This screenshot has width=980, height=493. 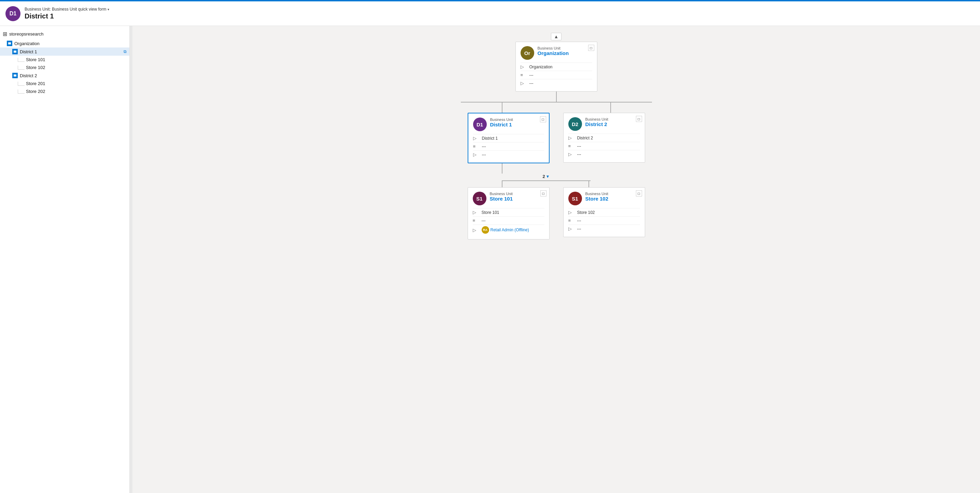 I want to click on sidebar-item-store102: Store 102, so click(x=65, y=68).